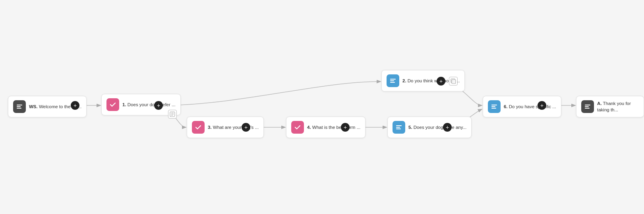 This screenshot has width=644, height=214. What do you see at coordinates (447, 127) in the screenshot?
I see `add-button-n5: +` at bounding box center [447, 127].